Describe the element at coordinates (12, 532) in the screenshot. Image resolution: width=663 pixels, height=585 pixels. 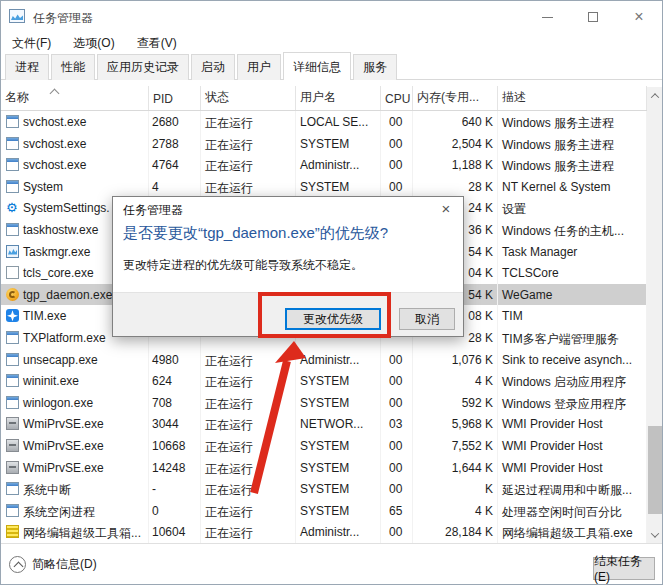
I see `yellowdoc-process-icon` at that location.